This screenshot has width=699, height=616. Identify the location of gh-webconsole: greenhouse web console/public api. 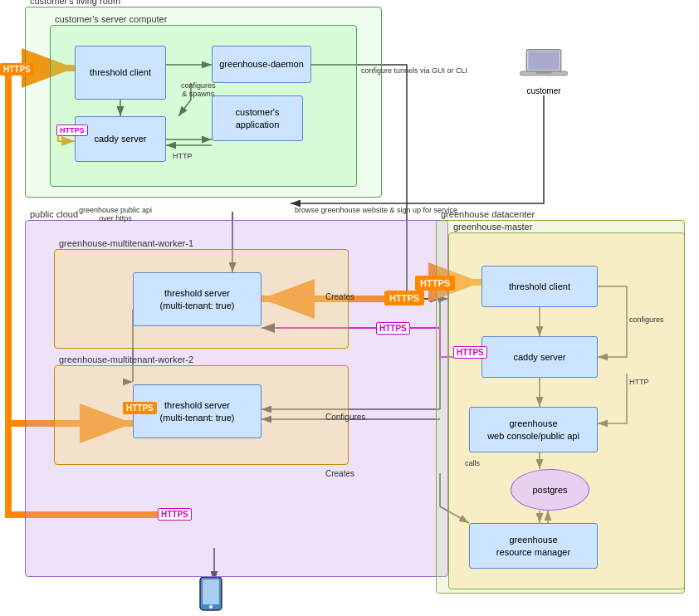
(533, 430).